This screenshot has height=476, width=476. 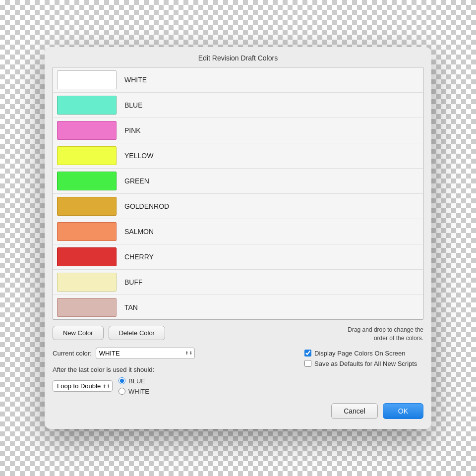 I want to click on action-buttons: Cancel OK, so click(x=238, y=407).